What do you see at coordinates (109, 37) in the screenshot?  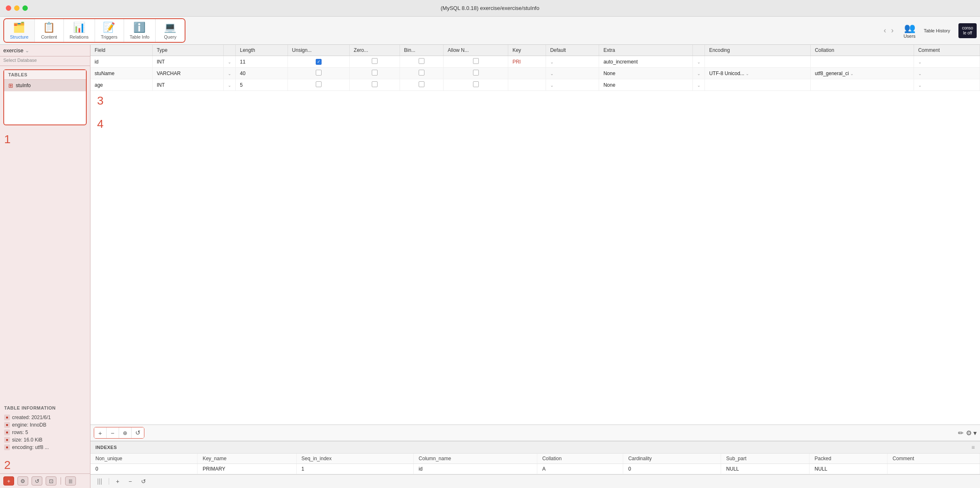 I see `triggers-label: Triggers` at bounding box center [109, 37].